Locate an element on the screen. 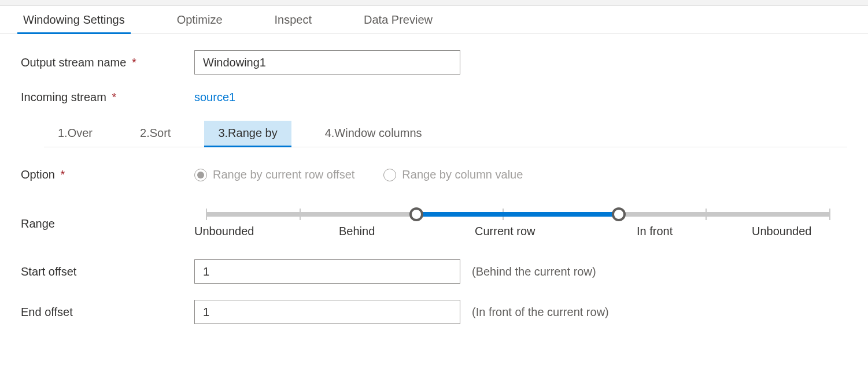  main-tab-bar: Windowing Settings Optimize Inspect Data… is located at coordinates (434, 20).